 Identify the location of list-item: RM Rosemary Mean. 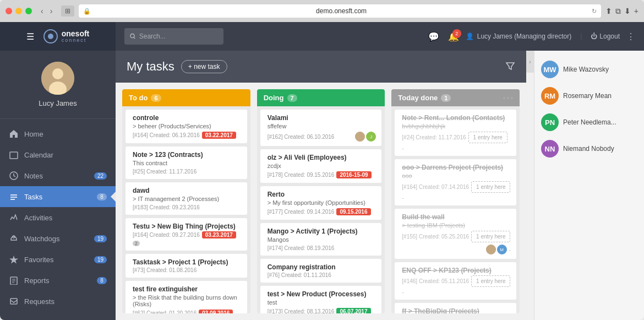
(589, 96).